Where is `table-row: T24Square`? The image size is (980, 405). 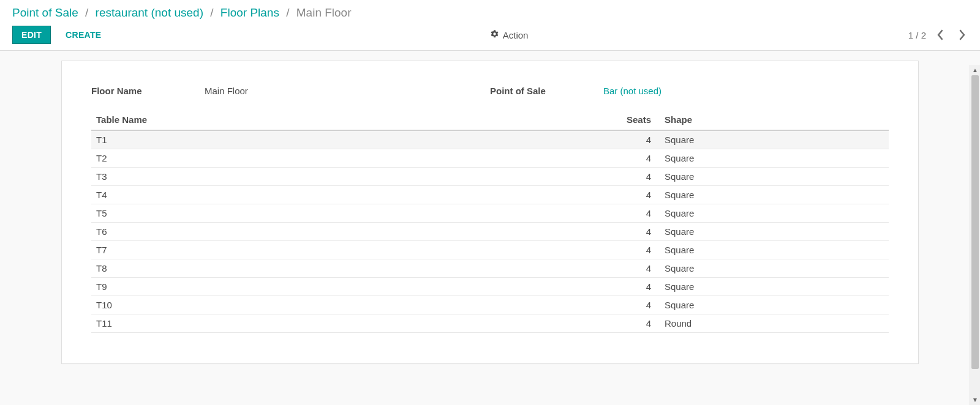
table-row: T24Square is located at coordinates (490, 158).